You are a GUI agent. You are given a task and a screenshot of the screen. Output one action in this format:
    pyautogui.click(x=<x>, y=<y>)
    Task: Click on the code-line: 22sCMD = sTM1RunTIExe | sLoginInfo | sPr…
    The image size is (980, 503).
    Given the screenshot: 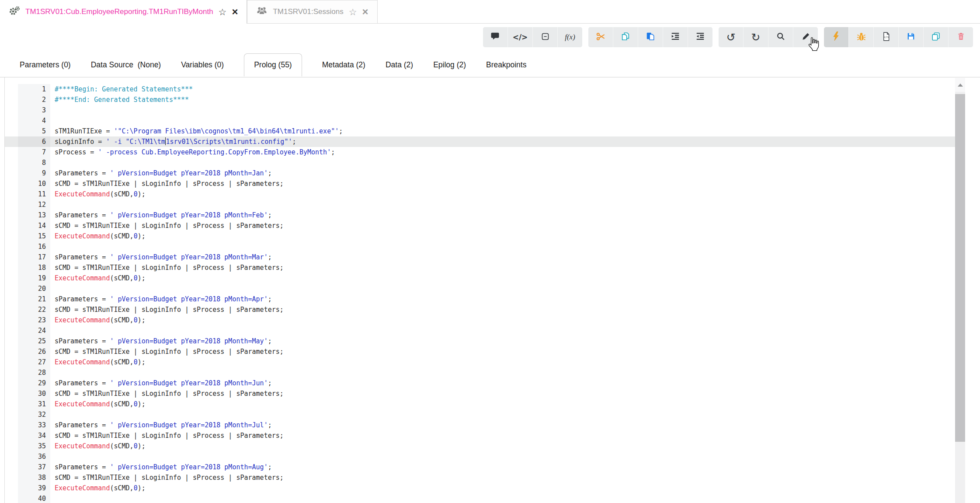 What is the action you would take?
    pyautogui.click(x=480, y=310)
    